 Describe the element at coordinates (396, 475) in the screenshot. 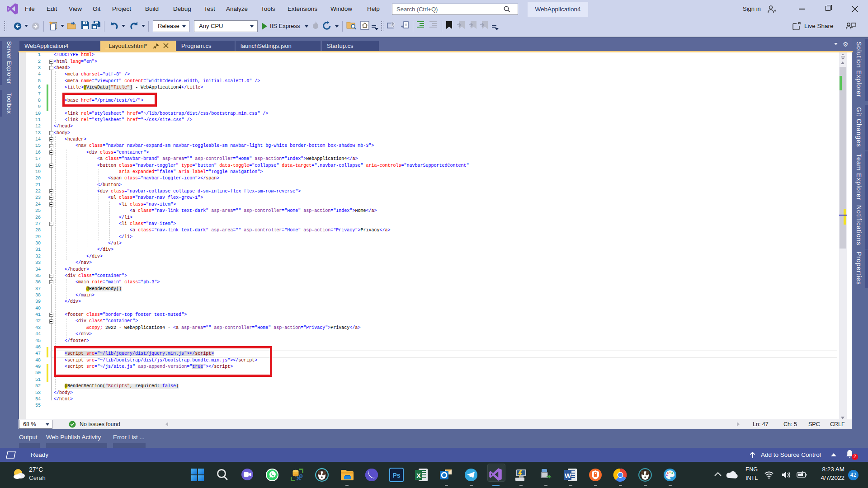

I see `svg-text: Ps` at that location.